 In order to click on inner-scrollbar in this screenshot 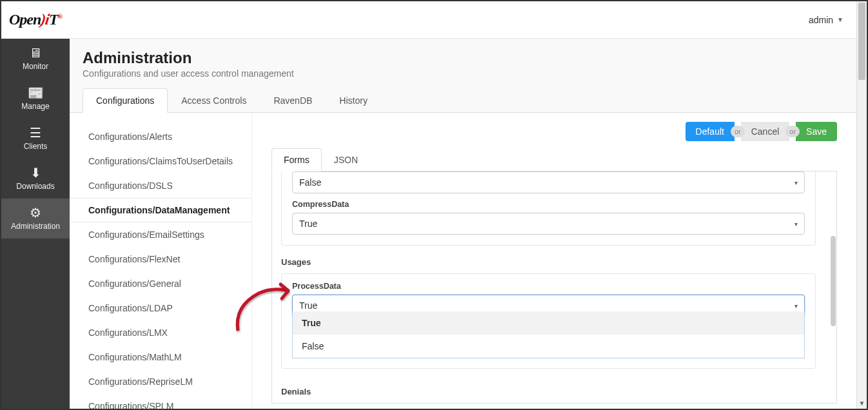, I will do `click(833, 288)`.